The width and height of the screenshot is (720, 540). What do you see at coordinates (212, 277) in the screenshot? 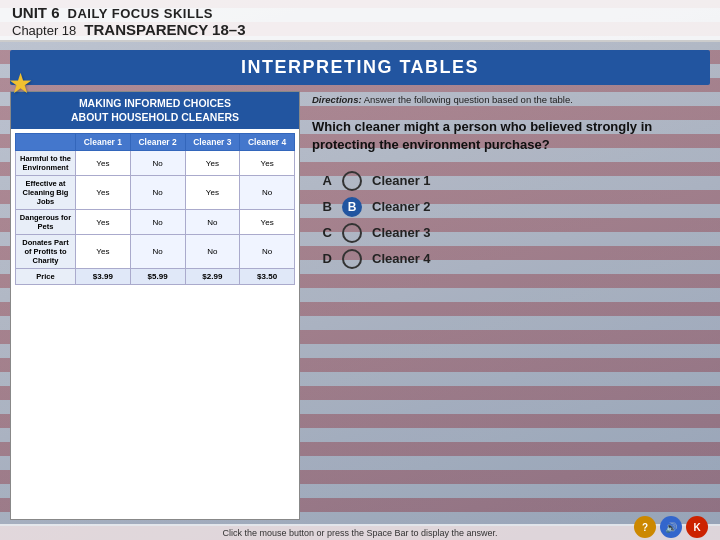
I see `cell-r4-c2: $2.99` at bounding box center [212, 277].